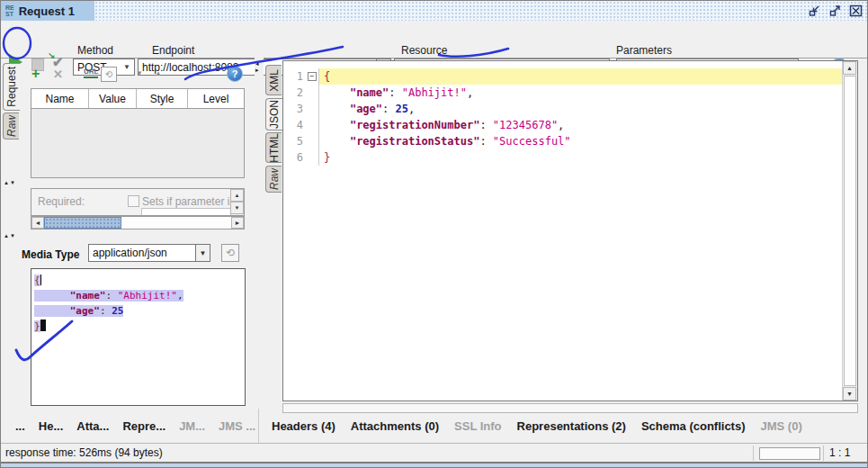 The height and width of the screenshot is (468, 868). What do you see at coordinates (138, 99) in the screenshot?
I see `params-table-header: NameValueStyleLevel` at bounding box center [138, 99].